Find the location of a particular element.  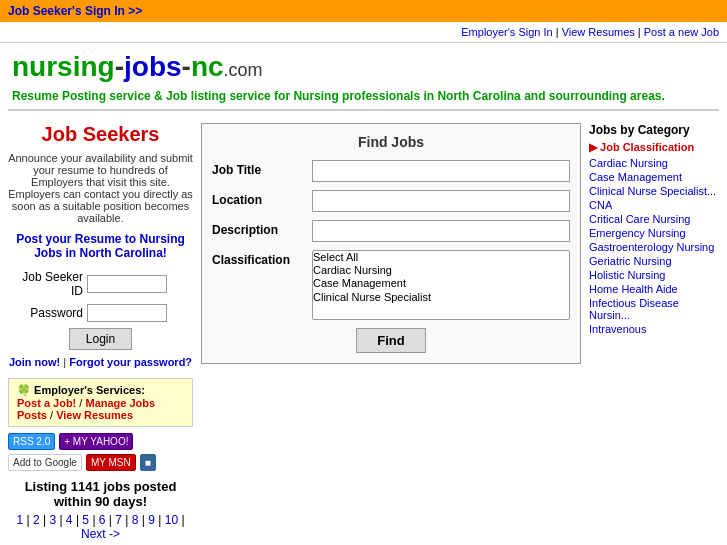

cat-cardiac-link: Cardiac Nursing is located at coordinates (654, 163).